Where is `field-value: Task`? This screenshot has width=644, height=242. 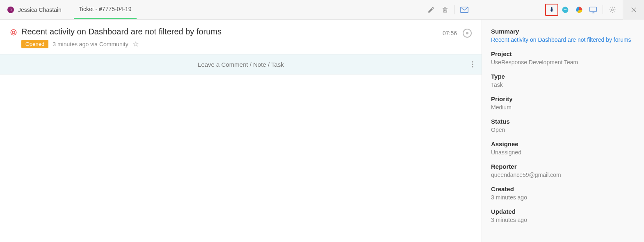
field-value: Task is located at coordinates (563, 85).